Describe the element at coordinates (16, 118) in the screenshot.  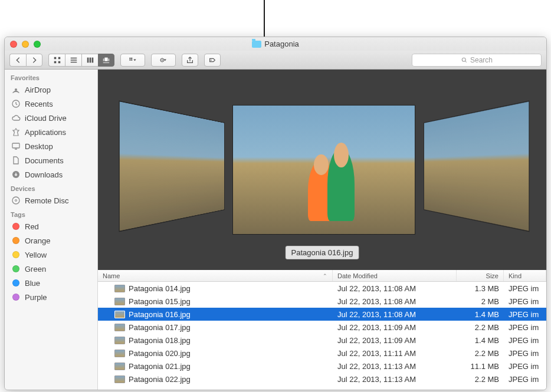
I see `cloud-icon` at that location.